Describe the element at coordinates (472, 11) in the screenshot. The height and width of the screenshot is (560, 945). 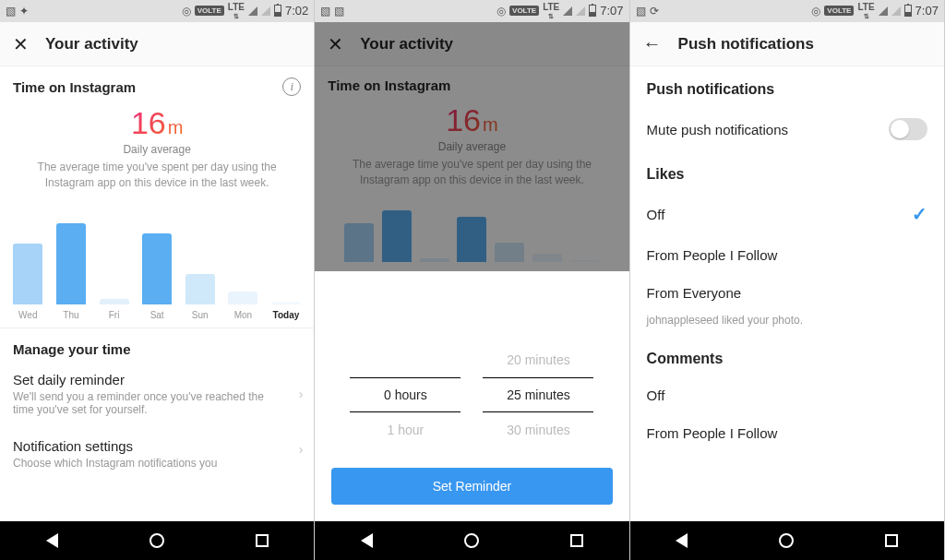
I see `status-bar: ▧ ▧ ◎ VOLTE LTE⇅ 7:07` at that location.